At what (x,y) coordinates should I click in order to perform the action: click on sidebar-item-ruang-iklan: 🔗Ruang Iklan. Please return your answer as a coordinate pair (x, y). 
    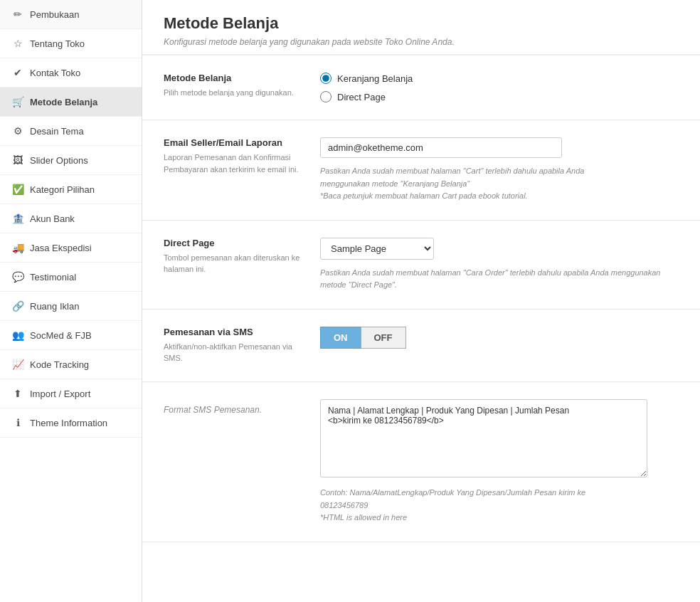
    Looking at the image, I should click on (71, 306).